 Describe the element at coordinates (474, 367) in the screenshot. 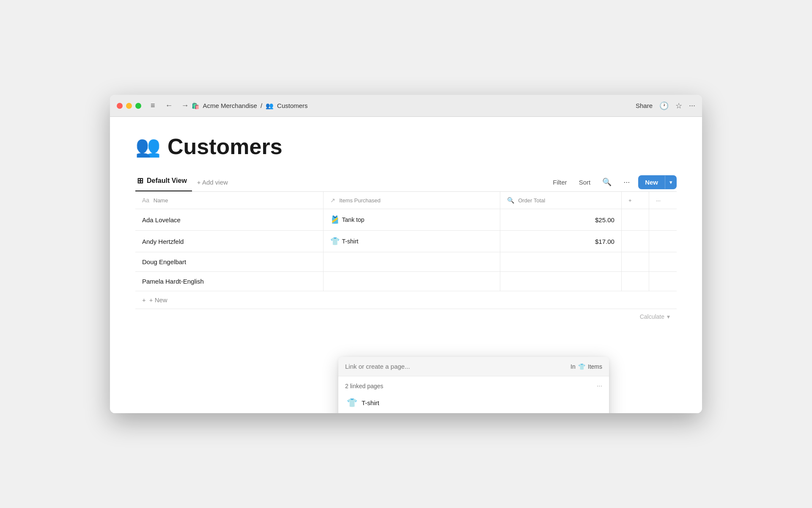

I see `dropdown-search-row: In 👕 Items` at that location.